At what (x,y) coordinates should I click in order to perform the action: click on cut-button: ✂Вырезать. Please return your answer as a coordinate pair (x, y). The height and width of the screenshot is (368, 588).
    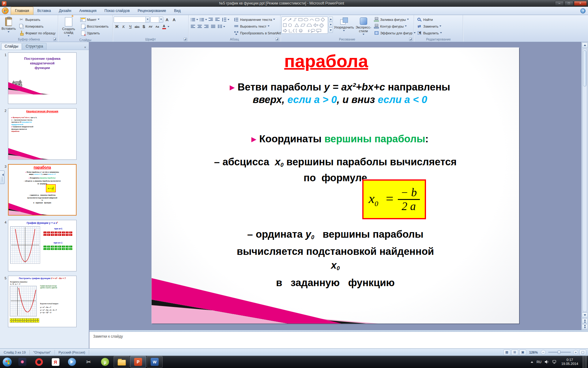
    Looking at the image, I should click on (37, 20).